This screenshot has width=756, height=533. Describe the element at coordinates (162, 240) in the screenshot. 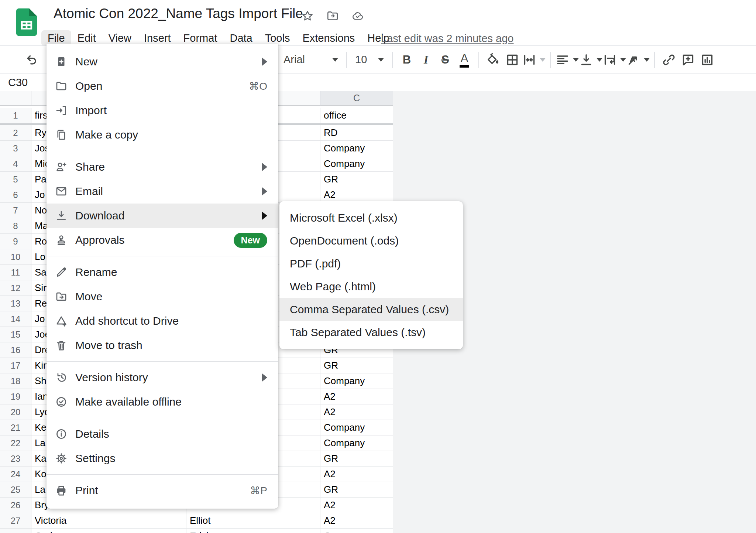

I see `file-menu-item-approvals: ApprovalsNew` at that location.